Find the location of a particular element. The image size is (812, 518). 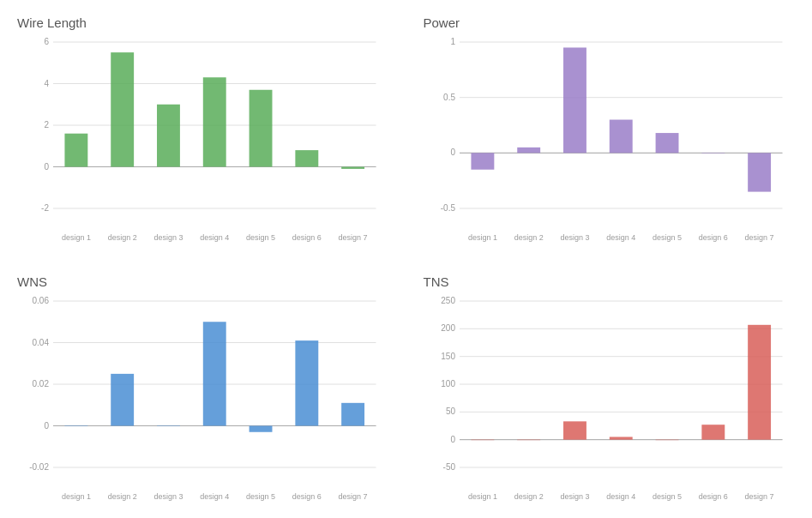

svg-text: -0.5 is located at coordinates (448, 208).